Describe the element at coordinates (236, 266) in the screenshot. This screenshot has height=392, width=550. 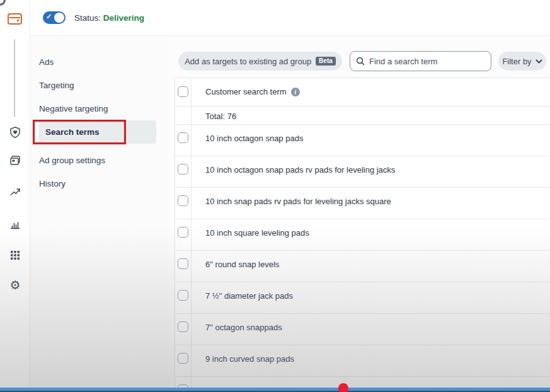
I see `search-term-text: 6" round snap levels` at that location.